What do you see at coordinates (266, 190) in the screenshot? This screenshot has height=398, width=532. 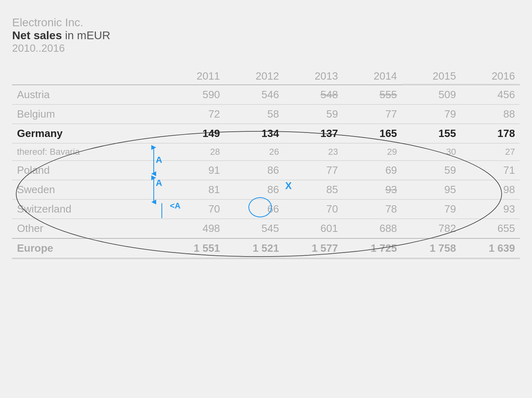 I see `table-row: Sweden818685939598` at bounding box center [266, 190].